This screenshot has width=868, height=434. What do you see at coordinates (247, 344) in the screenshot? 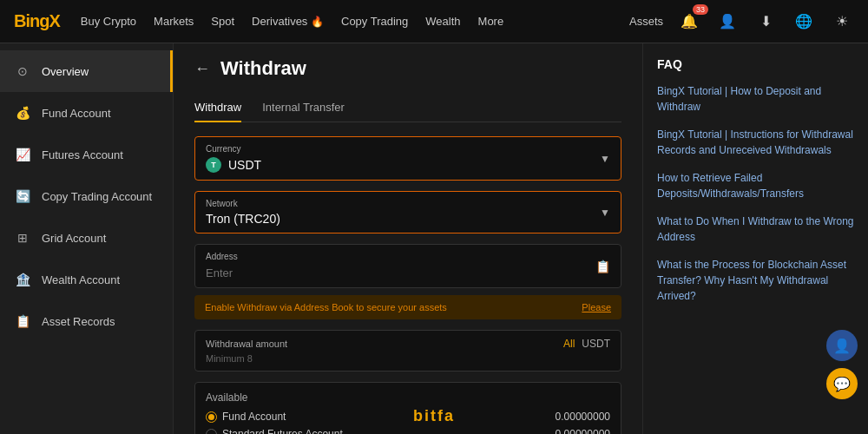
I see `amount-label: Withdrawal amount` at bounding box center [247, 344].